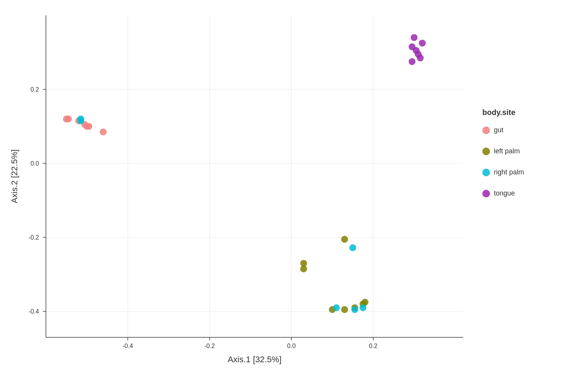 This screenshot has width=588, height=368. What do you see at coordinates (499, 112) in the screenshot?
I see `svg-text: body.site` at bounding box center [499, 112].